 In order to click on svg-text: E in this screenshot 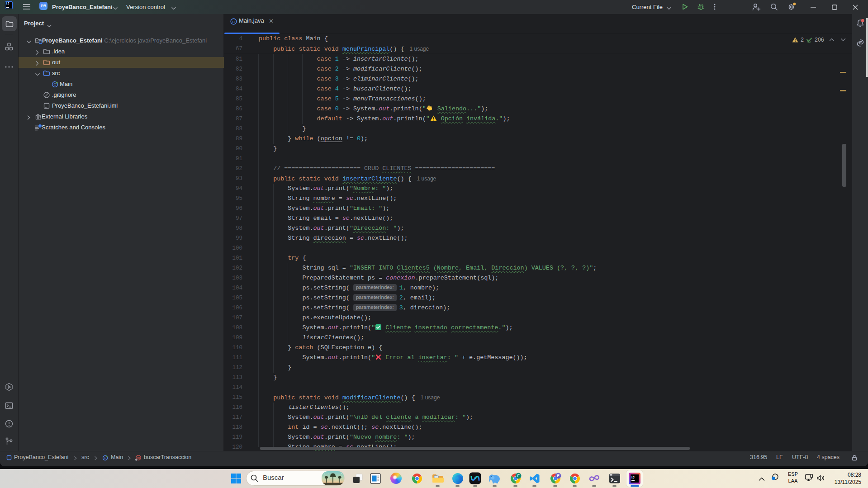, I will do `click(558, 476)`.